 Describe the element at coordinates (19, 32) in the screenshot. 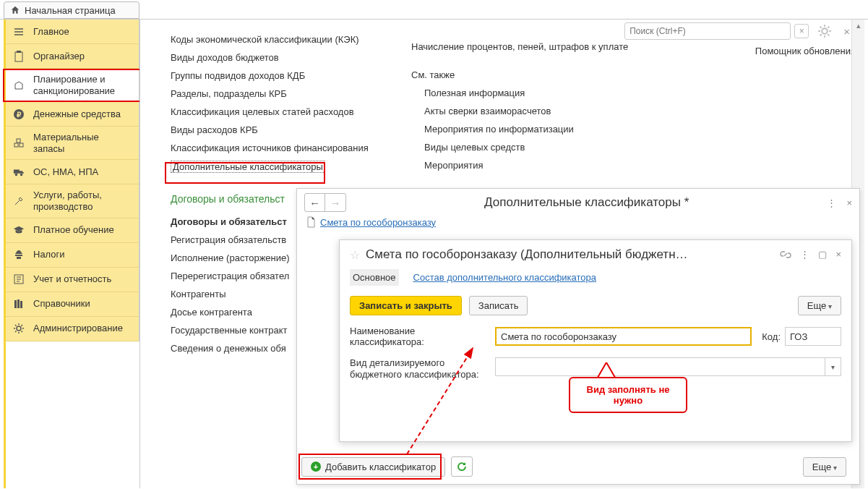

I see `menu-icon` at that location.